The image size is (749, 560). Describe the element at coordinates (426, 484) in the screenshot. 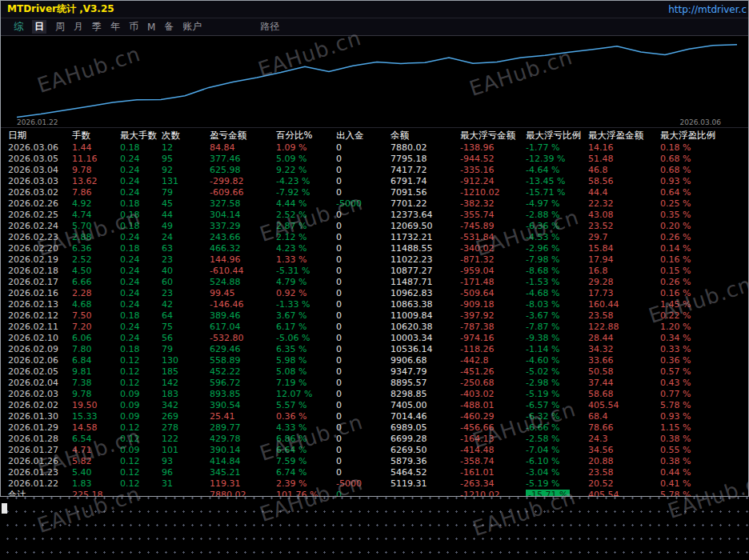

I see `cell-balance: 5119.31` at that location.